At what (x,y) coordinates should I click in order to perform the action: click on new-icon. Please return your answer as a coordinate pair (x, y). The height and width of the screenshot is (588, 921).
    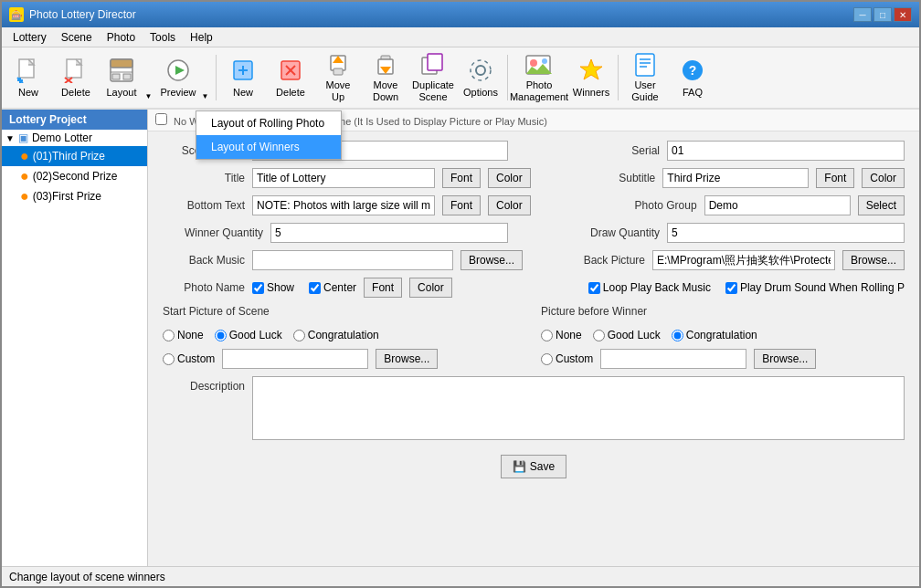
    Looking at the image, I should click on (28, 70).